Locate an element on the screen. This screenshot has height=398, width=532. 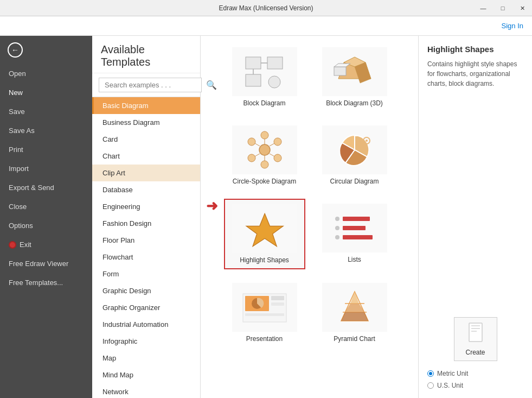
sidebar-item-save: Save is located at coordinates (46, 112).